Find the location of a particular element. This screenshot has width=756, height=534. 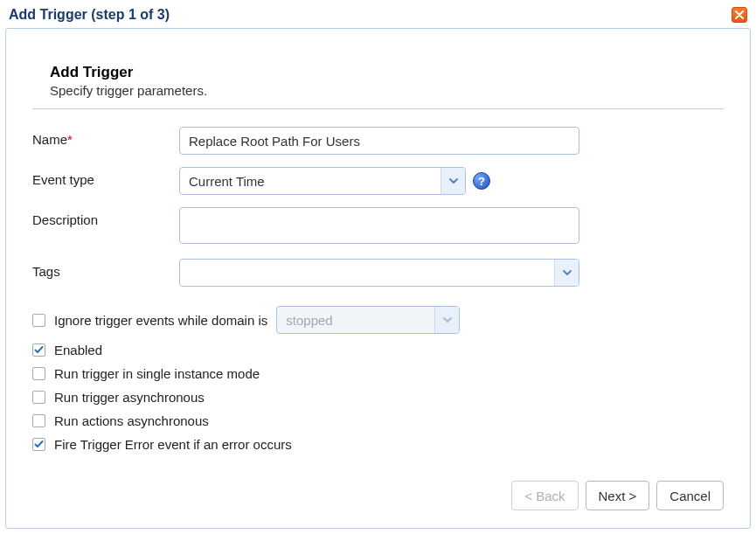

required-asterisk: * is located at coordinates (70, 140).